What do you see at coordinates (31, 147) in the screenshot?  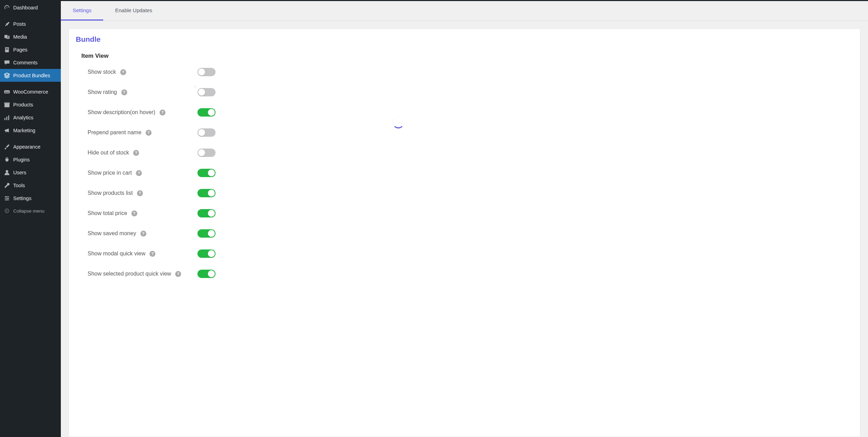 I see `sidebar-item-appearance: Appearance` at bounding box center [31, 147].